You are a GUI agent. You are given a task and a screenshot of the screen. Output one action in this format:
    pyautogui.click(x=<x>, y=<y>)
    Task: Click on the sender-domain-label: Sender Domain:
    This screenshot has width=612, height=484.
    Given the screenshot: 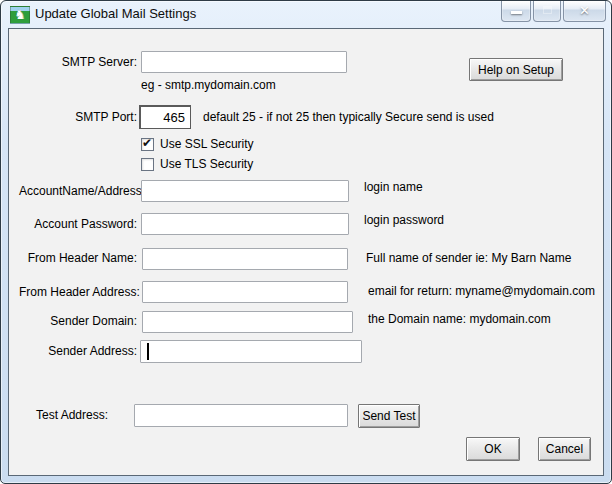 What is the action you would take?
    pyautogui.click(x=78, y=322)
    